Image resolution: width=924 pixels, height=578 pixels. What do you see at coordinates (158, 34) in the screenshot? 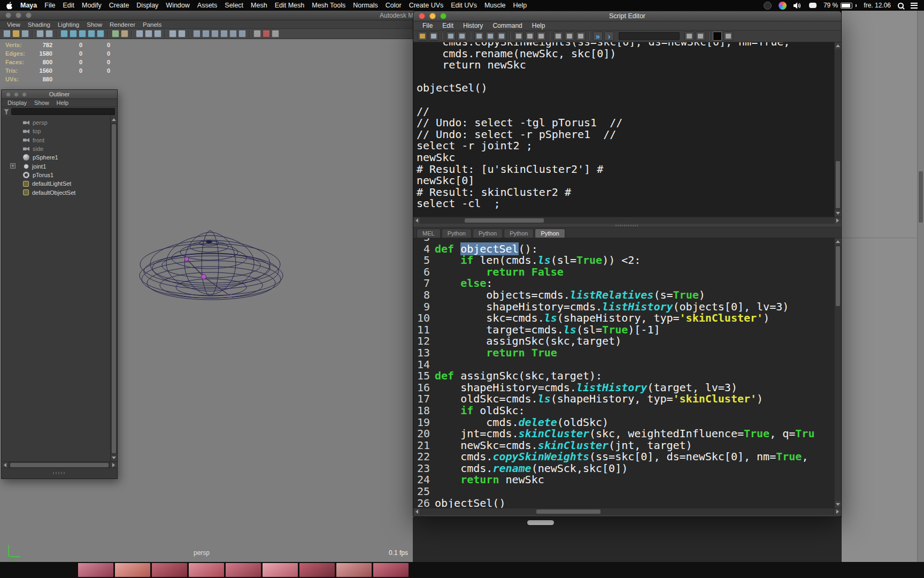
I see `select-component-icon` at bounding box center [158, 34].